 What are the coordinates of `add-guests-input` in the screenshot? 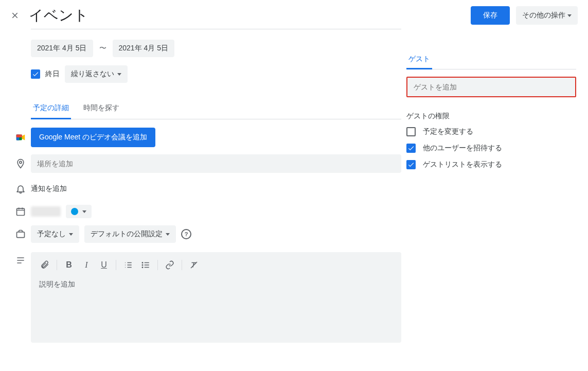 It's located at (491, 87).